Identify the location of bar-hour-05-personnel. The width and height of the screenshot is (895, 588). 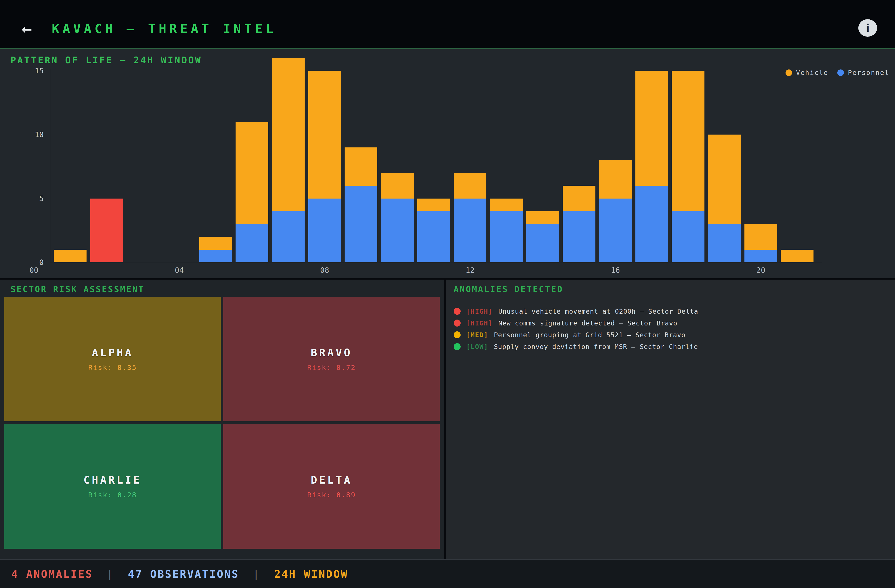
(216, 256).